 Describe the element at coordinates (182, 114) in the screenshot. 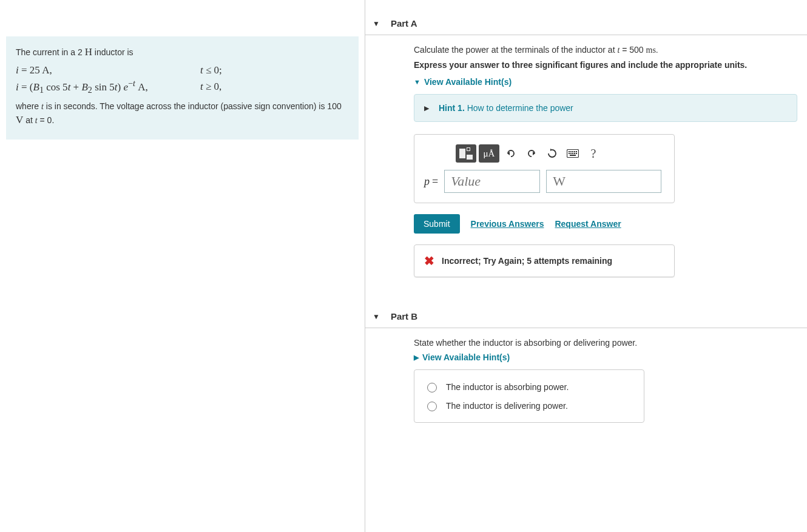

I see `problem-footer: where t is in seconds. The voltage acros…` at that location.